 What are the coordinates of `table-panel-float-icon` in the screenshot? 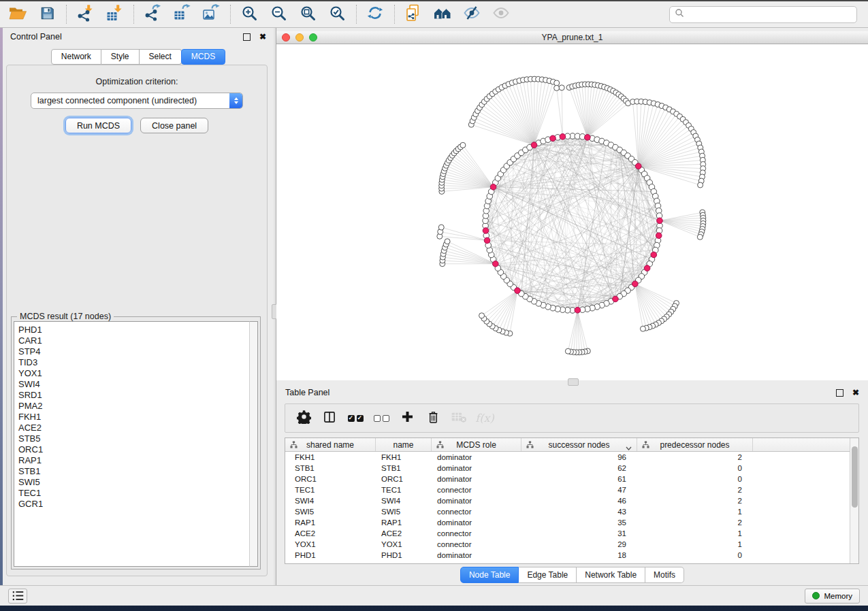 It's located at (840, 393).